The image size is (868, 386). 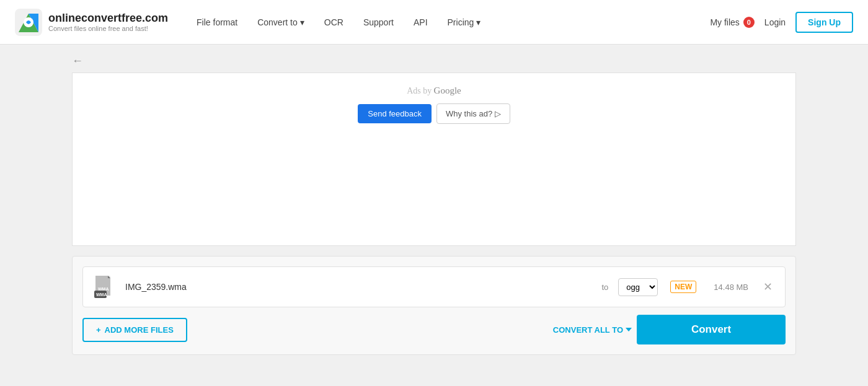 I want to click on add-files-button: + ADD MORE FILES, so click(x=135, y=330).